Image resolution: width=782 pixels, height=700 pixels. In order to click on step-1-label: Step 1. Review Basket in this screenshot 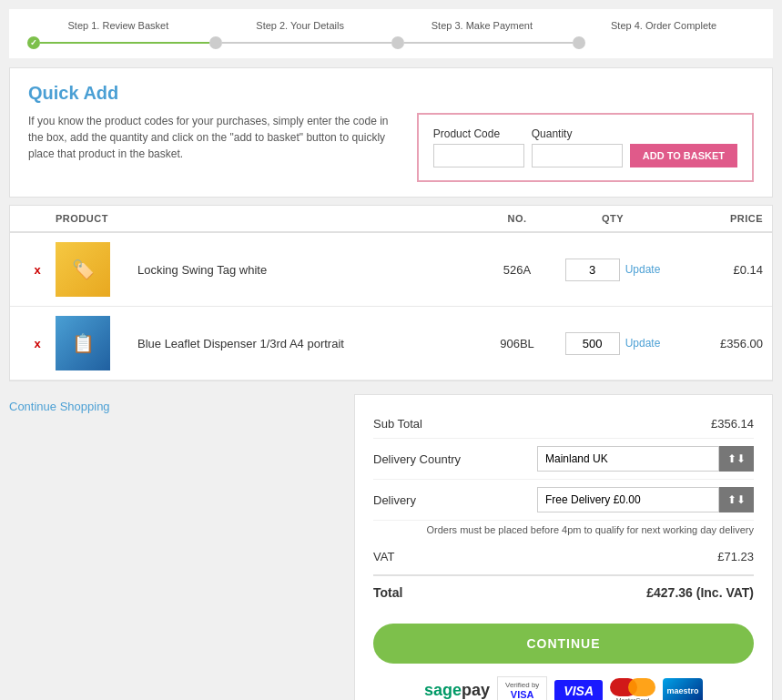, I will do `click(118, 25)`.